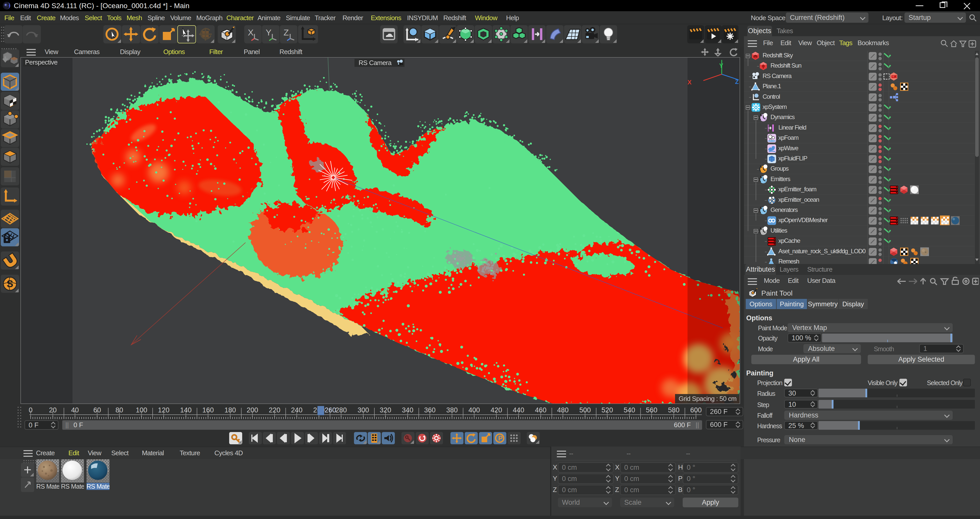 The height and width of the screenshot is (519, 980). I want to click on svg-text: 540, so click(630, 410).